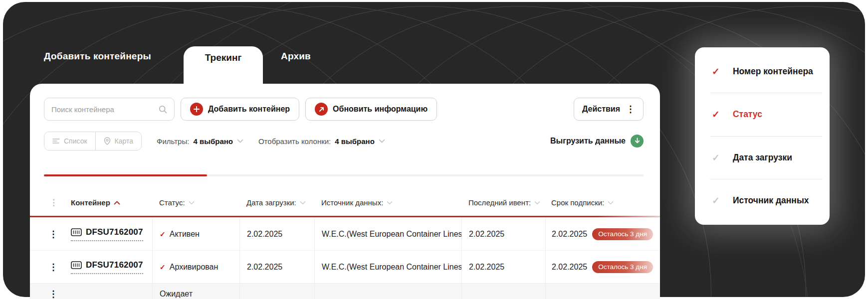 The height and width of the screenshot is (299, 868). Describe the element at coordinates (762, 157) in the screenshot. I see `panel-item-upload-date: ✓ Дата загрузки` at that location.